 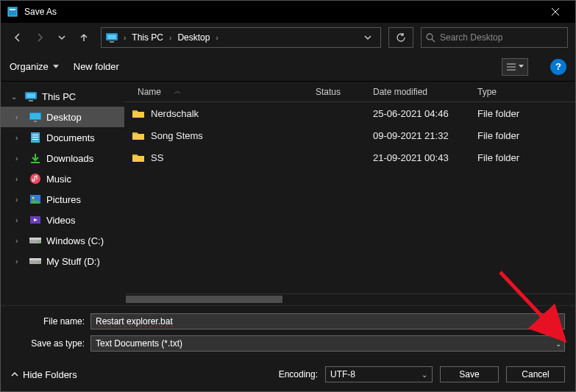 What do you see at coordinates (35, 179) in the screenshot?
I see `music-icon` at bounding box center [35, 179].